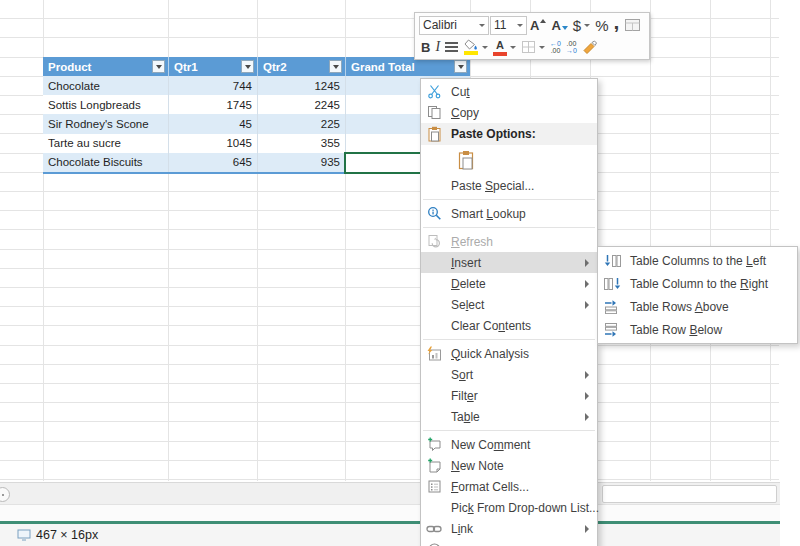 The image size is (800, 546). I want to click on table-cell: 1045, so click(212, 144).